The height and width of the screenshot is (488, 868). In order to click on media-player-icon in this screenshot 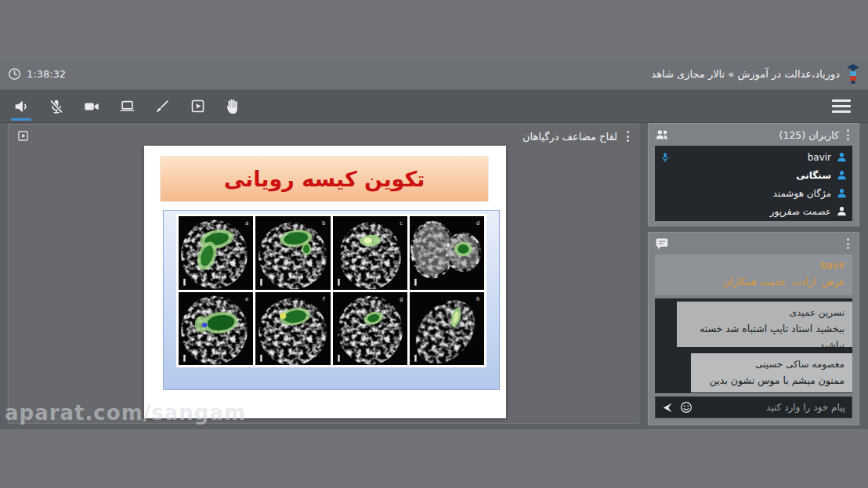, I will do `click(197, 107)`.